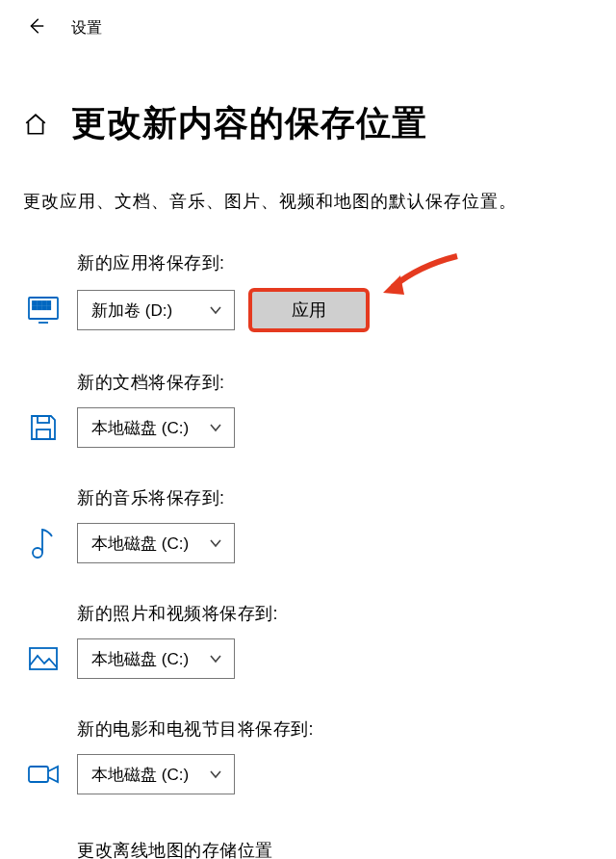 This screenshot has width=616, height=859. What do you see at coordinates (335, 498) in the screenshot?
I see `music-label: 新的音乐将保存到:` at bounding box center [335, 498].